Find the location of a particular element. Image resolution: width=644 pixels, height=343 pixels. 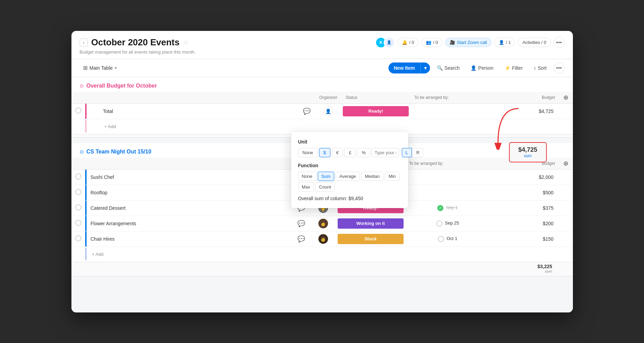

person-filter-icon: 👤 is located at coordinates (473, 68).